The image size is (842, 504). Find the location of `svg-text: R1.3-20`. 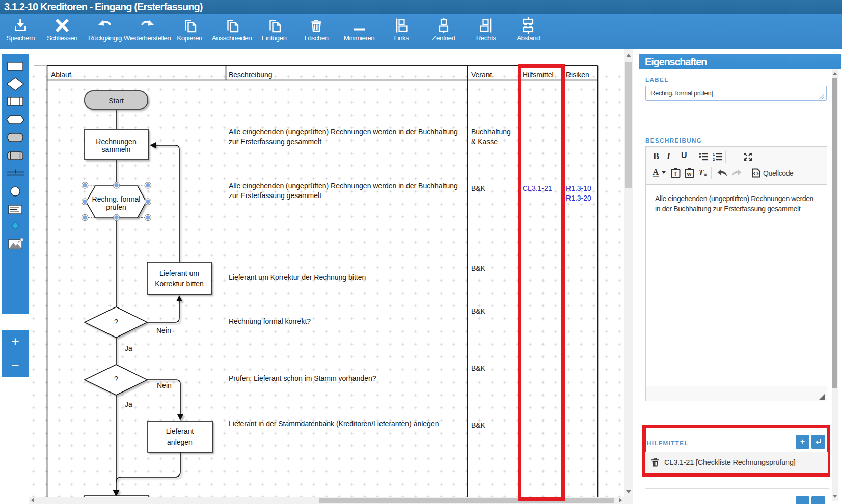

svg-text: R1.3-20 is located at coordinates (579, 198).